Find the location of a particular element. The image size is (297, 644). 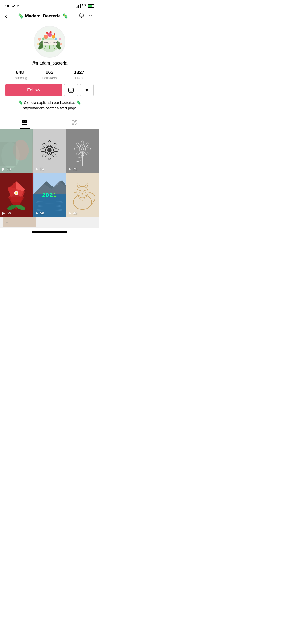

username-display: @madam_bacteria is located at coordinates (50, 63).